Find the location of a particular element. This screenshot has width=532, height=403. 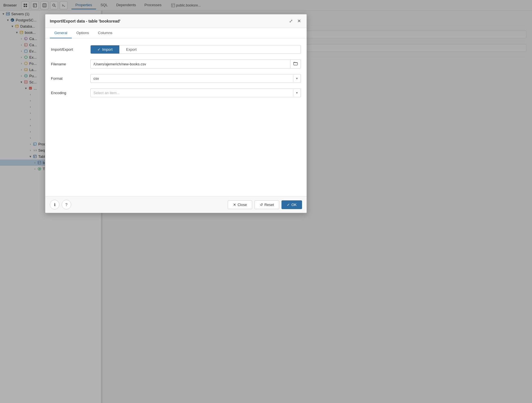

filename-browse-btn is located at coordinates (296, 64).